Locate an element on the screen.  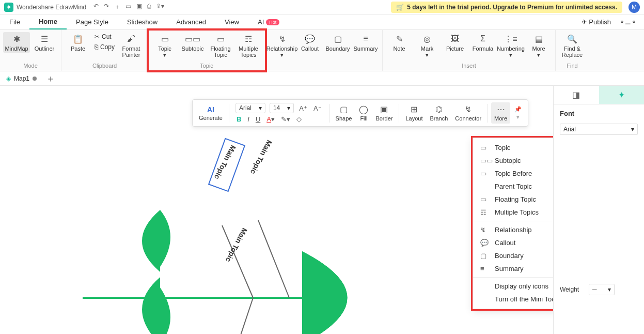
format-painter-button: 🖌 FormatPainter is located at coordinates (131, 45).